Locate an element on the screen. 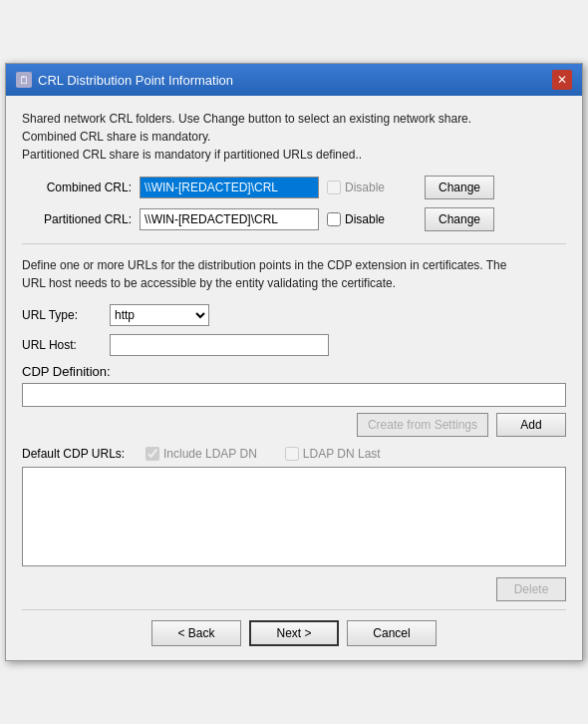  url-host-label: URL Host: is located at coordinates (62, 345).